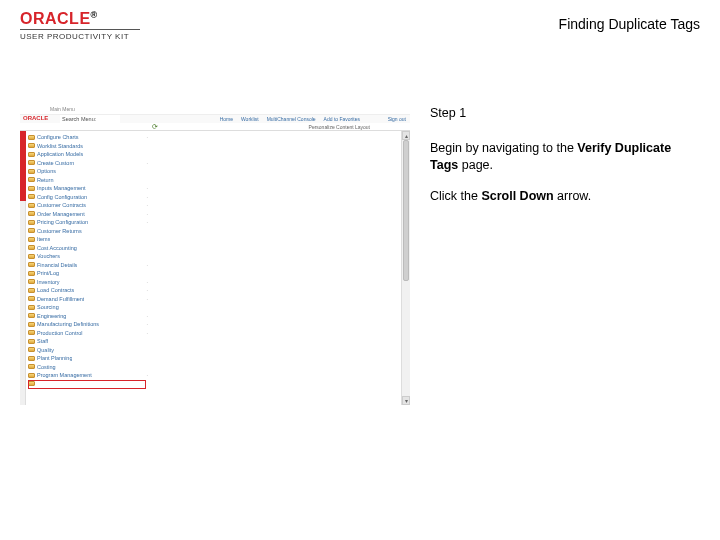  Describe the element at coordinates (250, 119) in the screenshot. I see `link-worklist: Worklist` at that location.